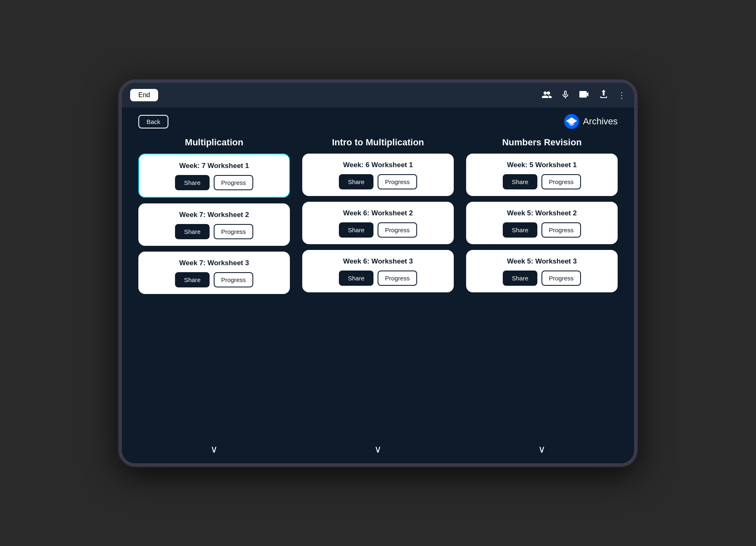 This screenshot has height=546, width=756. What do you see at coordinates (542, 142) in the screenshot?
I see `column-title-numbers: Numbers Revision` at bounding box center [542, 142].